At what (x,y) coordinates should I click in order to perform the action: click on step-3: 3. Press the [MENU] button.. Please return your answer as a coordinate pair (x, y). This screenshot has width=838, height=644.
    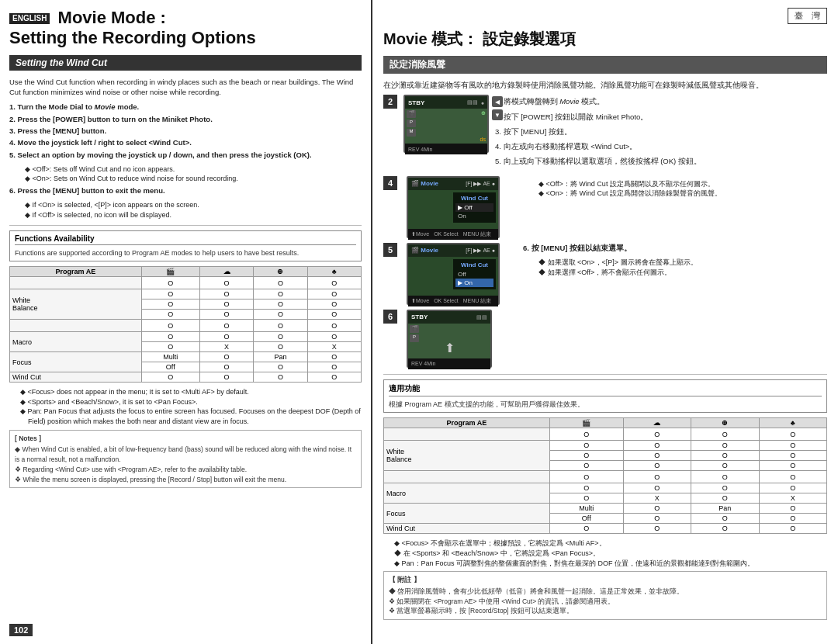
    Looking at the image, I should click on (185, 130).